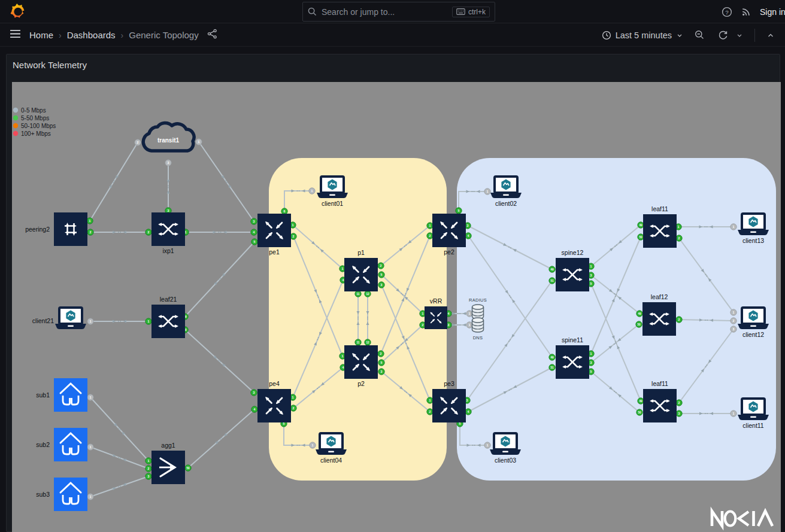  Describe the element at coordinates (639, 314) in the screenshot. I see `svg-text: 49` at that location.